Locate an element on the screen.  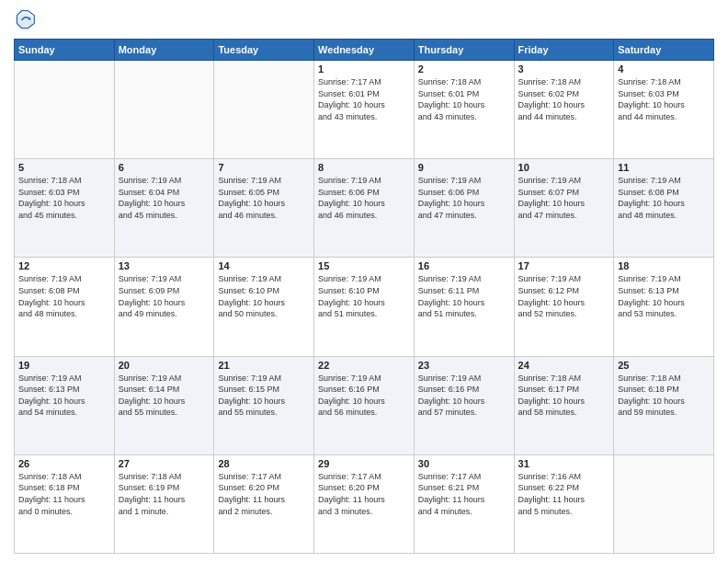
day-number: 11 is located at coordinates (664, 167).